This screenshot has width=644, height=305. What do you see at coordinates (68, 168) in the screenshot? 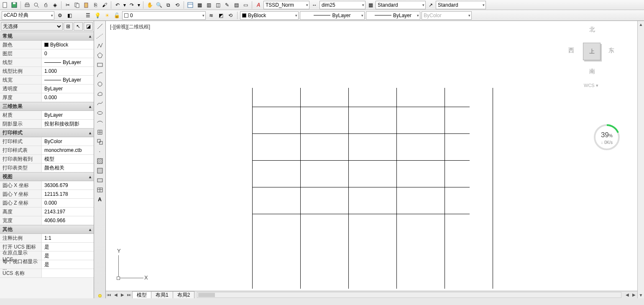
I see `prop-value: 颜色相关` at bounding box center [68, 168].